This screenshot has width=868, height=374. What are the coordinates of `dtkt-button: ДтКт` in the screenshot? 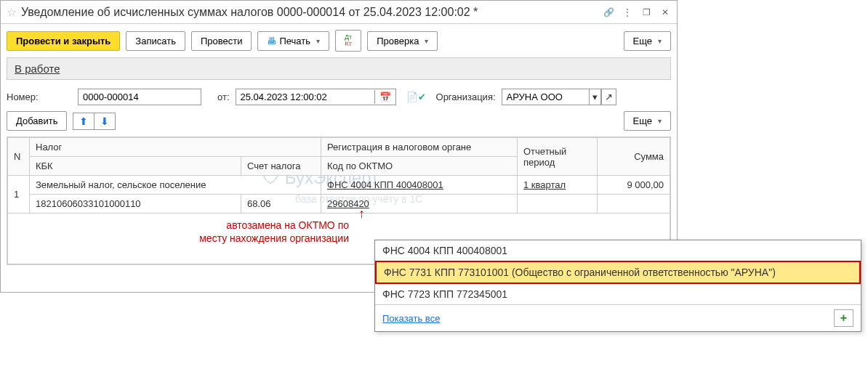 It's located at (348, 41).